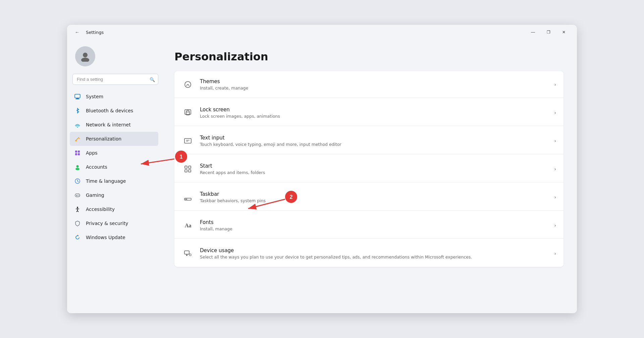 The width and height of the screenshot is (644, 338). What do you see at coordinates (374, 166) in the screenshot?
I see `start-title: Start` at bounding box center [374, 166].